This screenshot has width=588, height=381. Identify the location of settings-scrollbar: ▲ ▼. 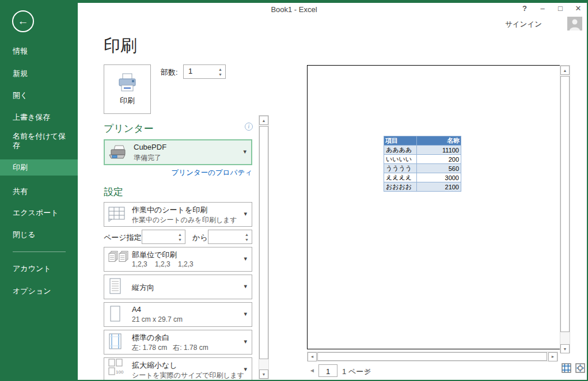
(264, 247).